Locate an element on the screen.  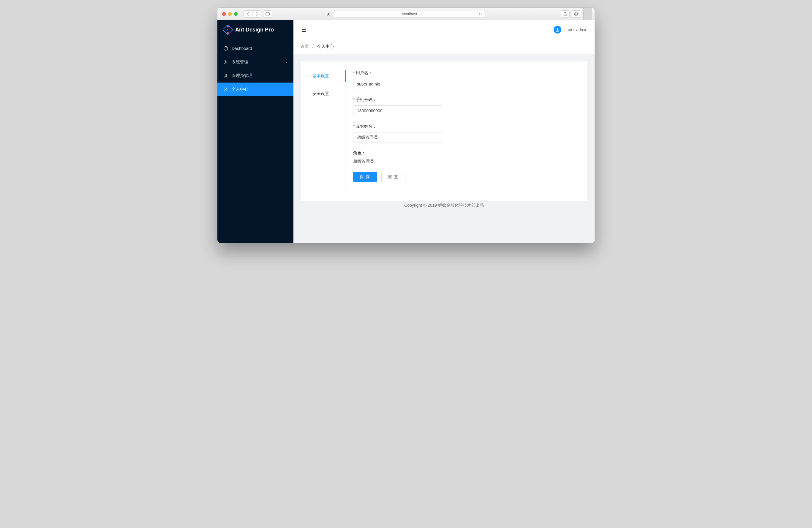
breadcrumb-home-link: 首页 is located at coordinates (305, 46).